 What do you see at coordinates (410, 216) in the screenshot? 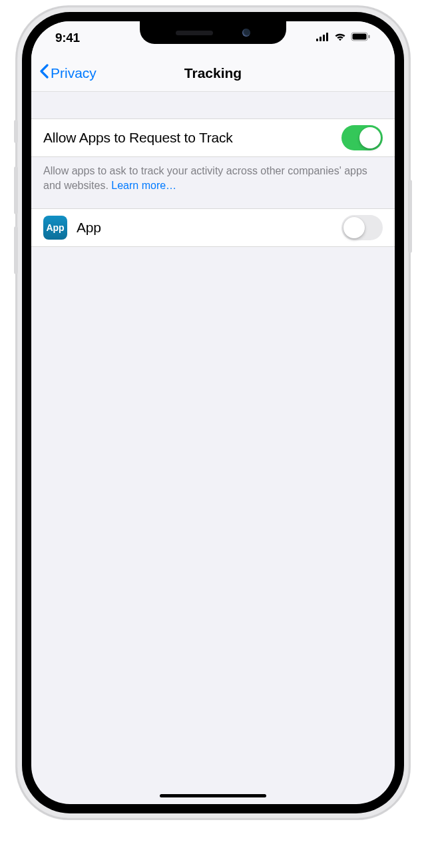
I see `side-button` at bounding box center [410, 216].